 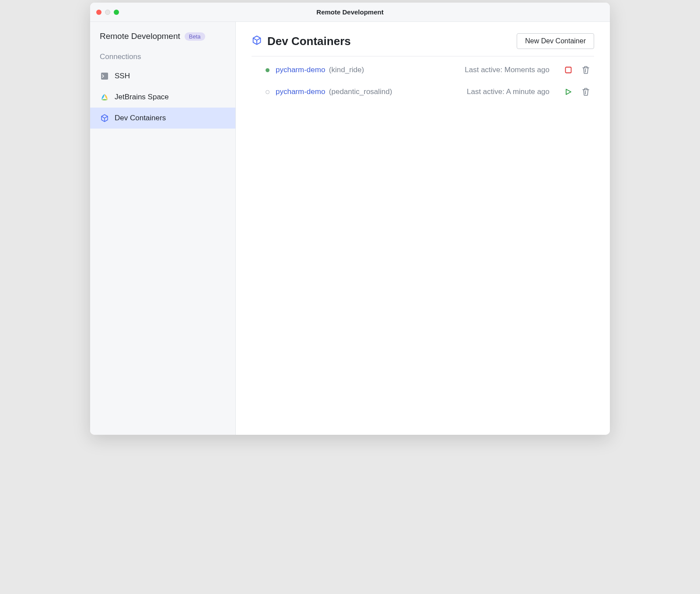 I want to click on stop-icon, so click(x=568, y=70).